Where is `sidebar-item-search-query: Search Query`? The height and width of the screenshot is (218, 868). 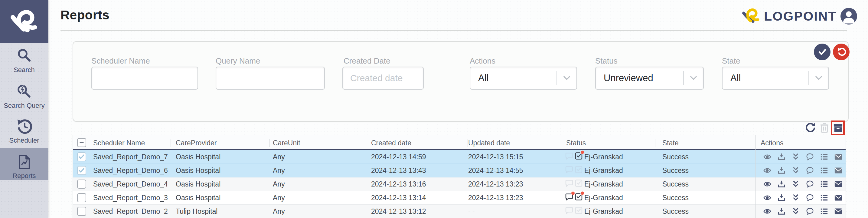
sidebar-item-search-query: Search Query is located at coordinates (24, 97).